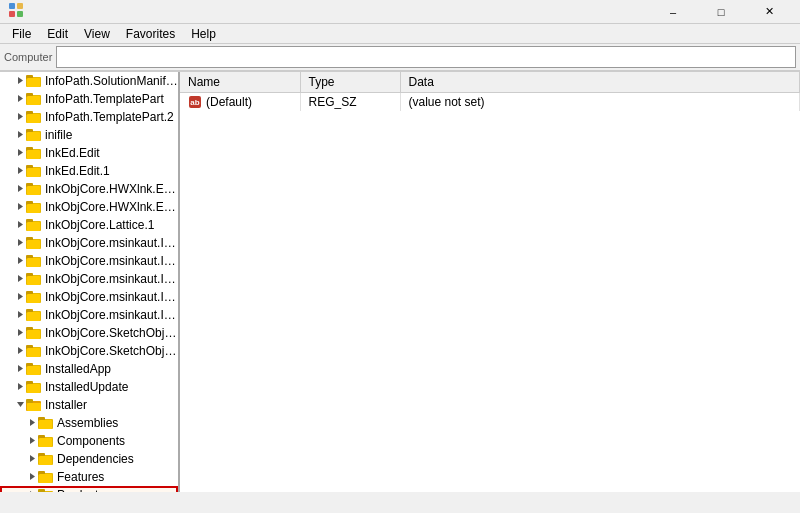 This screenshot has height=513, width=800. What do you see at coordinates (89, 164) in the screenshot?
I see `tree-item-inkObjMsinkautInkRe2: InkObjCore.msinkaut.InkRe` at bounding box center [89, 164].